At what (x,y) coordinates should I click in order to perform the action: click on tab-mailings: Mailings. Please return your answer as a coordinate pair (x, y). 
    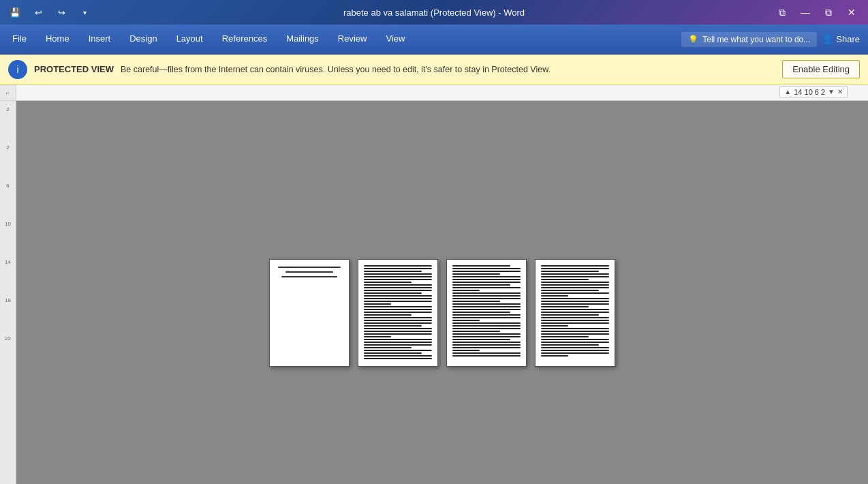
    Looking at the image, I should click on (303, 40).